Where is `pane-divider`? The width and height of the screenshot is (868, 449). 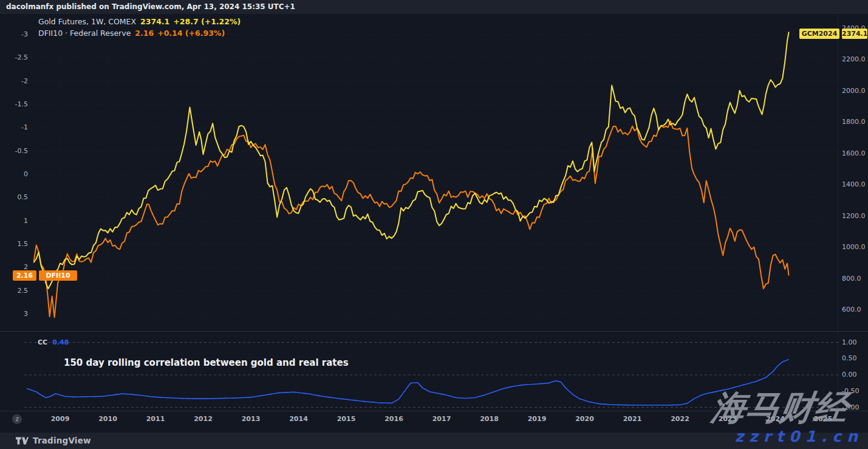 pane-divider is located at coordinates (434, 332).